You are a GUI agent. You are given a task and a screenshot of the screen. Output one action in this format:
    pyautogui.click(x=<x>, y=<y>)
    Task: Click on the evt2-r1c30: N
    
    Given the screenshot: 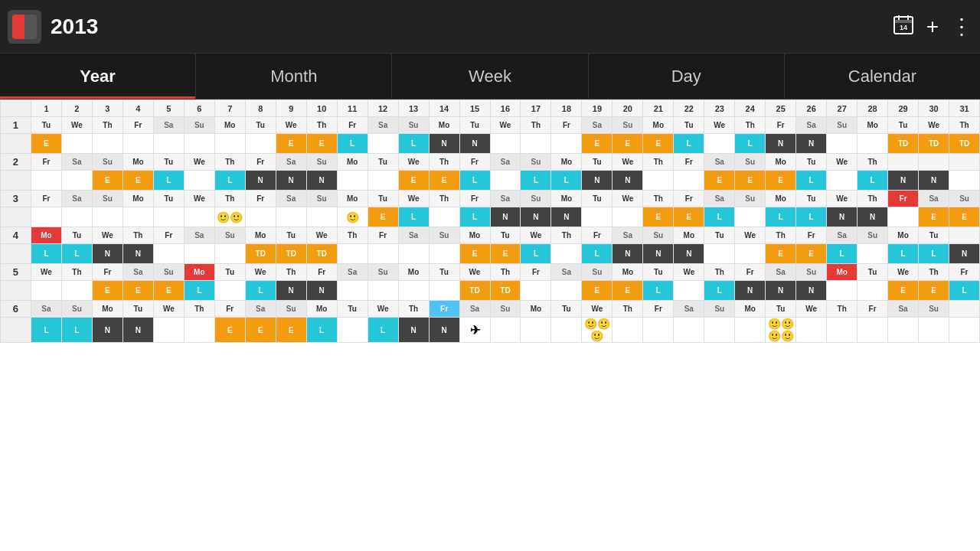 What is the action you would take?
    pyautogui.click(x=934, y=181)
    